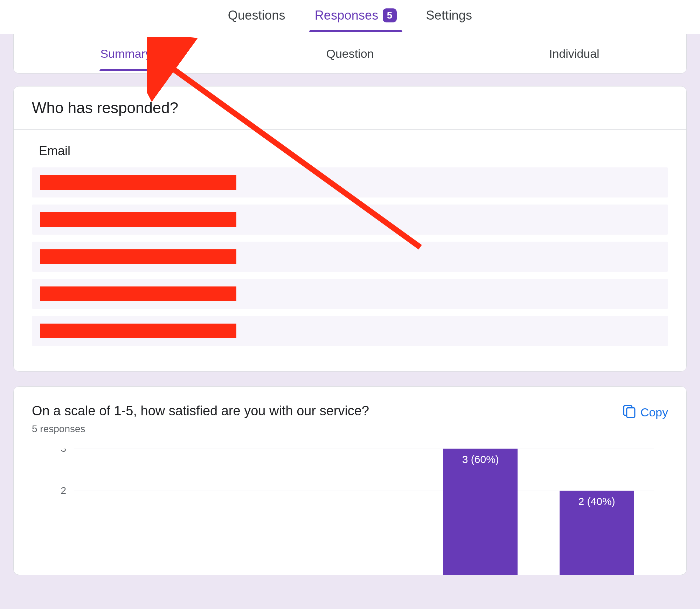 The width and height of the screenshot is (700, 609). What do you see at coordinates (200, 429) in the screenshot?
I see `chart-response-count: 5 responses` at bounding box center [200, 429].